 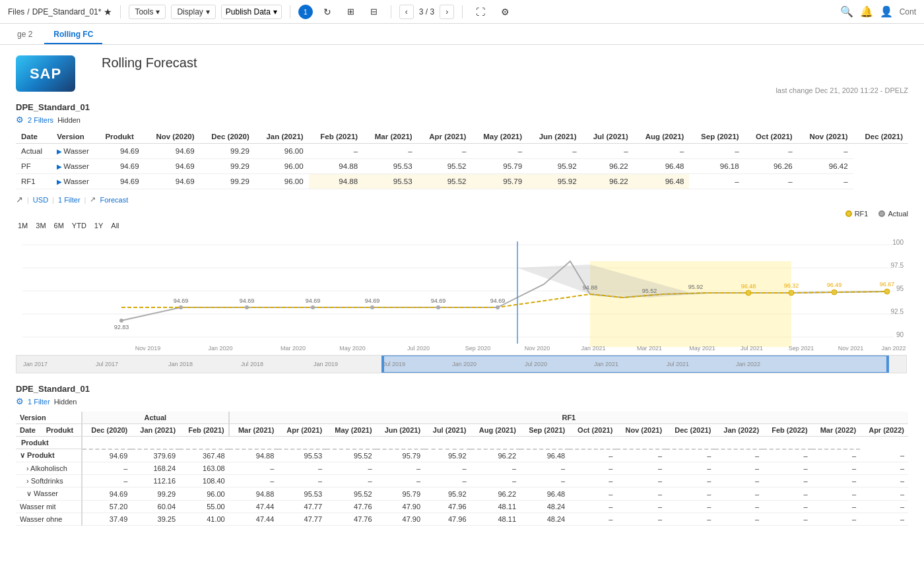 What do you see at coordinates (28, 200) in the screenshot?
I see `footer-sep1: |` at bounding box center [28, 200].